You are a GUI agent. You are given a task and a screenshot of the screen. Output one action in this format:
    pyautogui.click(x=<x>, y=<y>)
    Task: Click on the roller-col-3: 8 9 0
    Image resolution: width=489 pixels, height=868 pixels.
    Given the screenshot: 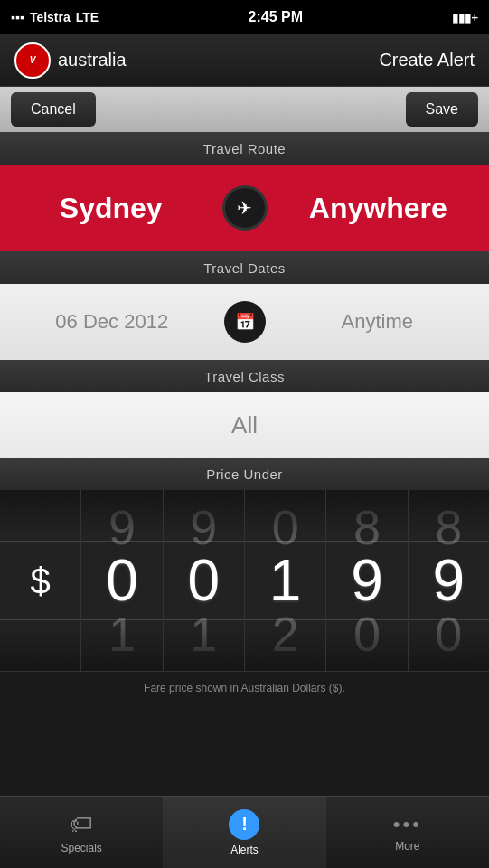 What is the action you would take?
    pyautogui.click(x=367, y=580)
    